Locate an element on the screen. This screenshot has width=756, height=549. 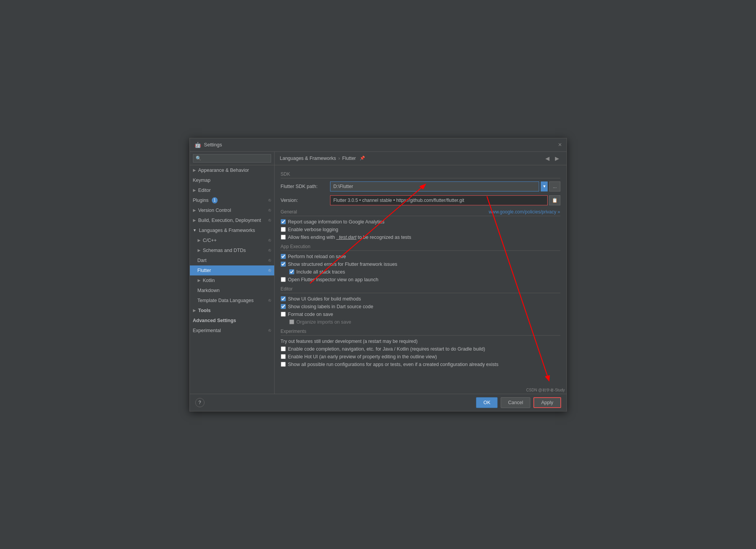
run-configs-checkbox is located at coordinates (283, 364).